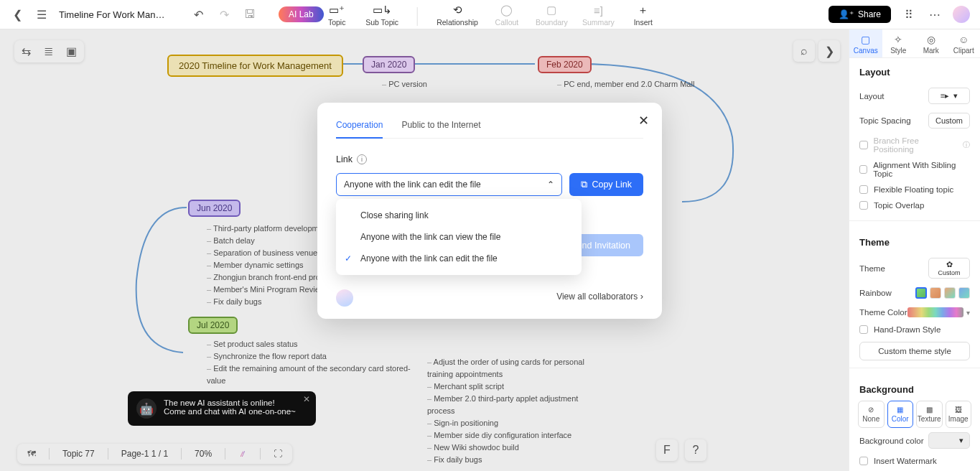 The width and height of the screenshot is (980, 471). I want to click on bg-color-picker: ▾, so click(949, 441).